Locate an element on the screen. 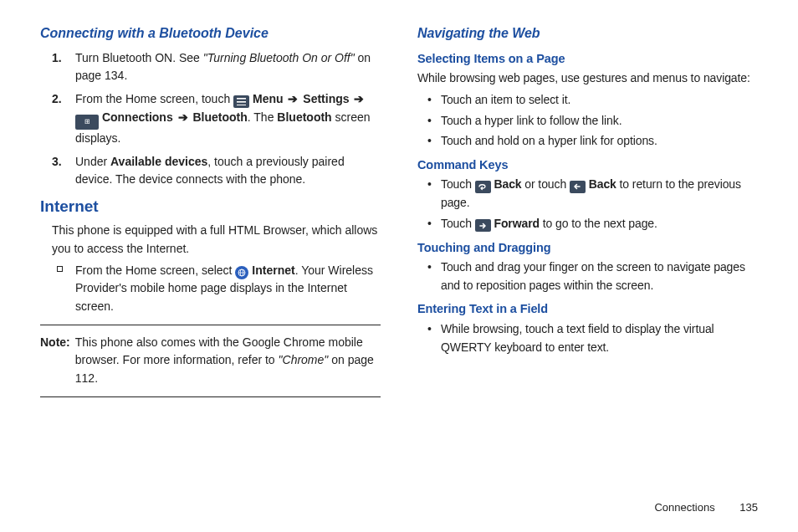  settings-label: Settings is located at coordinates (326, 99).